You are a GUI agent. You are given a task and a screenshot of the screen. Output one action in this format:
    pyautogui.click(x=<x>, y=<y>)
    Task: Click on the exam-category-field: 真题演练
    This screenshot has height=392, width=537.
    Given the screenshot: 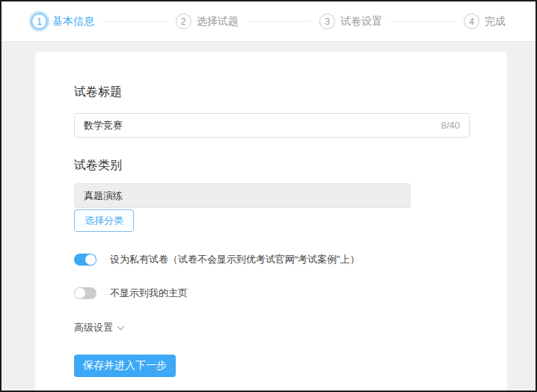 What is the action you would take?
    pyautogui.click(x=242, y=196)
    